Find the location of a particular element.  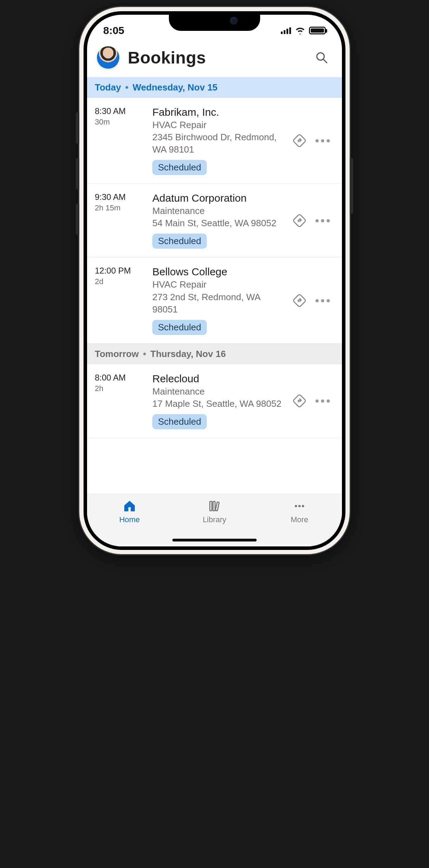

booking-address: 17 Maple St, Seattle, WA 98052 is located at coordinates (219, 404).